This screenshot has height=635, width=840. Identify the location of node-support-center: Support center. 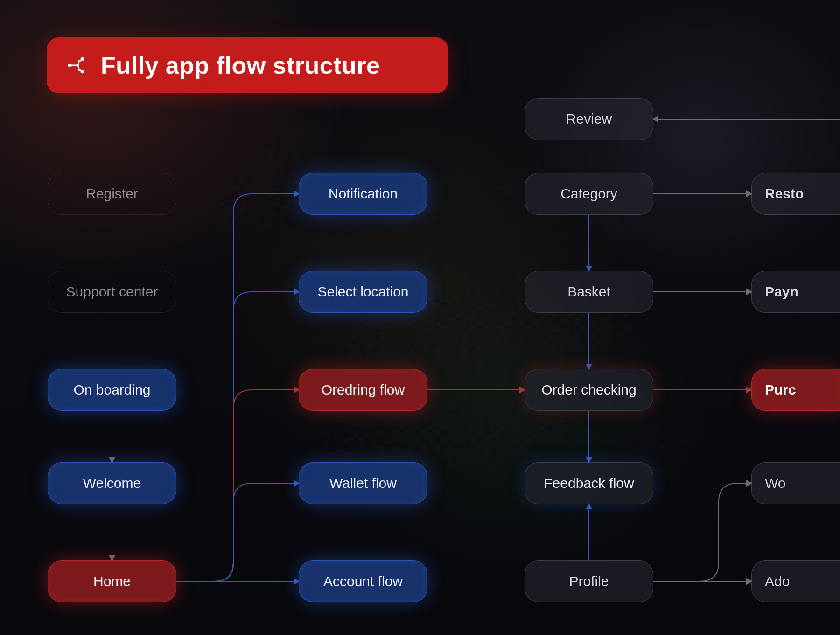
(112, 292).